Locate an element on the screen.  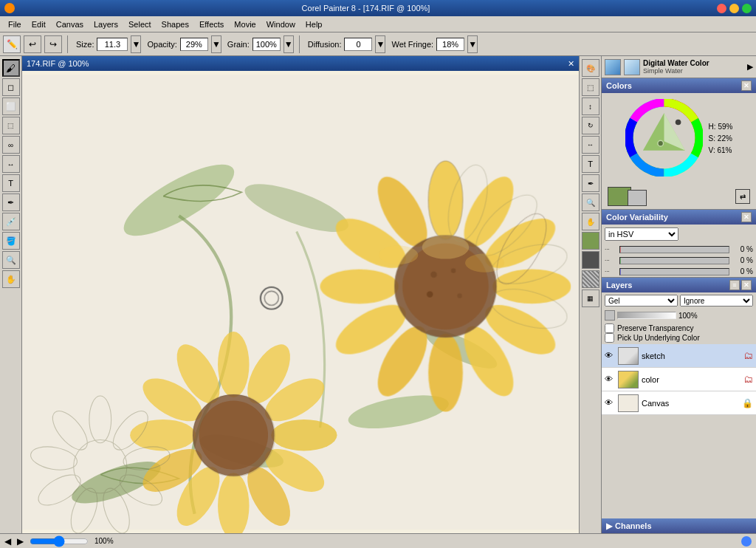
brush-tool-btn: ✏️ is located at coordinates (12, 44).